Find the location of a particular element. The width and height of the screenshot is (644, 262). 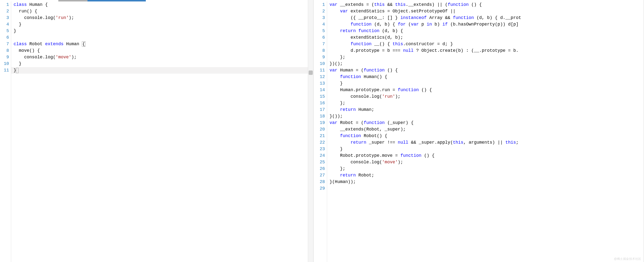

code-line: function (d, b) { for (var p in b) if (b… is located at coordinates (486, 24).